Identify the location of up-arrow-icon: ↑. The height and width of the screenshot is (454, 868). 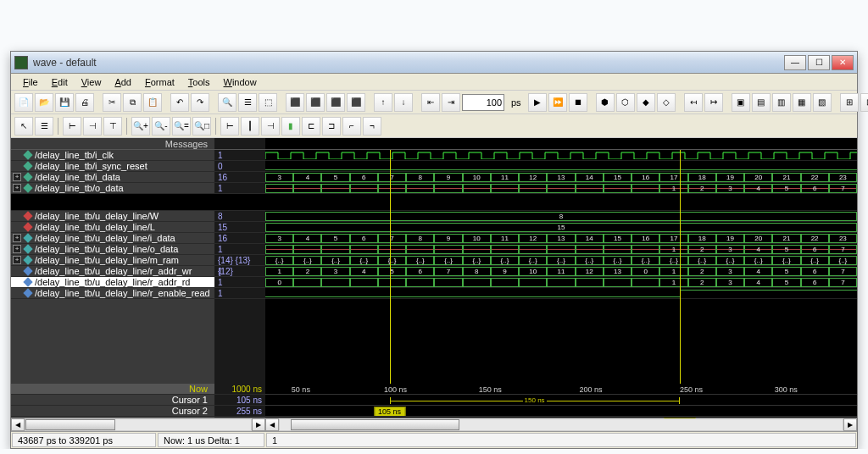
(383, 102).